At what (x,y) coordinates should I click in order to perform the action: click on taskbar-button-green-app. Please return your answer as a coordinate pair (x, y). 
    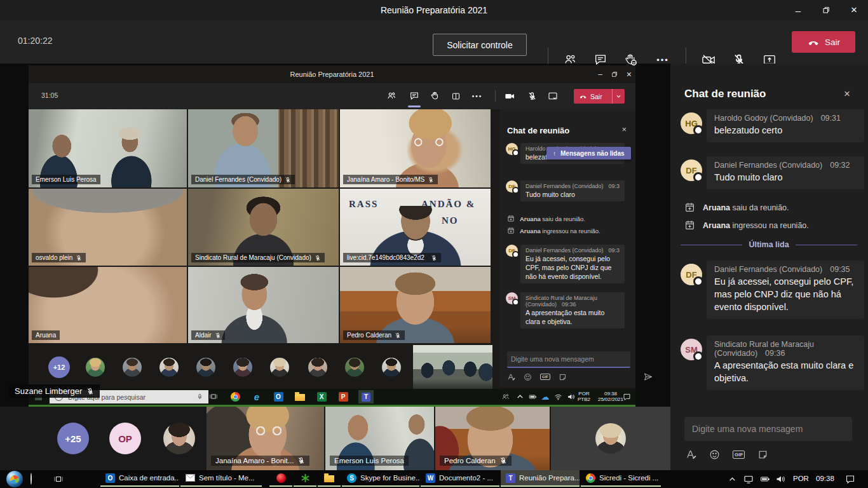
    Looking at the image, I should click on (305, 478).